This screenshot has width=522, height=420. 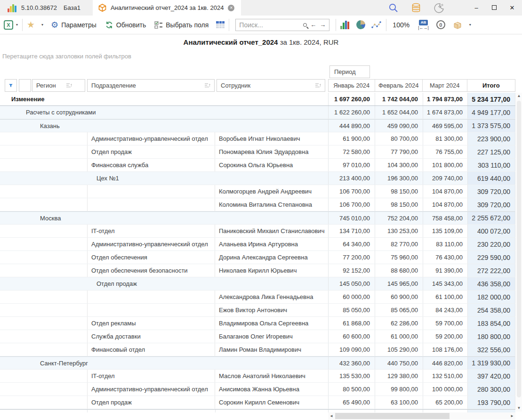 What do you see at coordinates (399, 126) in the screenshot?
I see `value-cell: 459 090,00` at bounding box center [399, 126].